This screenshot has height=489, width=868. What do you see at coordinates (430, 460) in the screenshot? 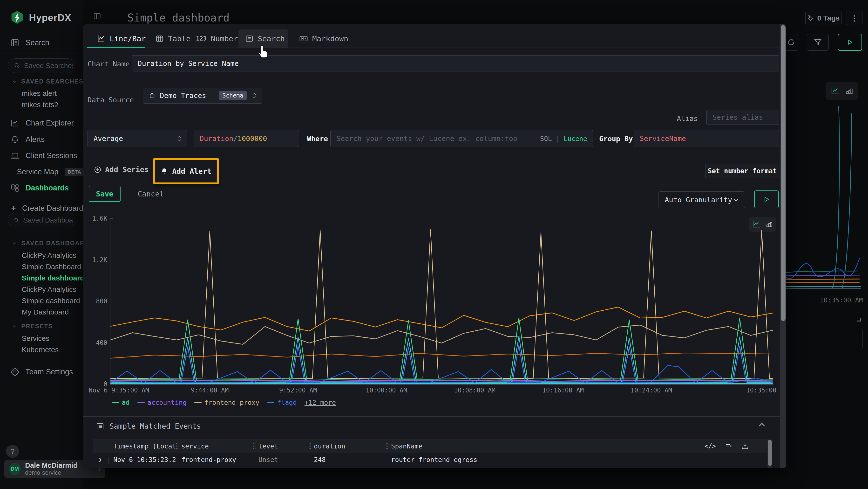
I see `event-row: ❯ | Nov 6 10:35:23.243 AM frontend-proxy…` at bounding box center [430, 460].